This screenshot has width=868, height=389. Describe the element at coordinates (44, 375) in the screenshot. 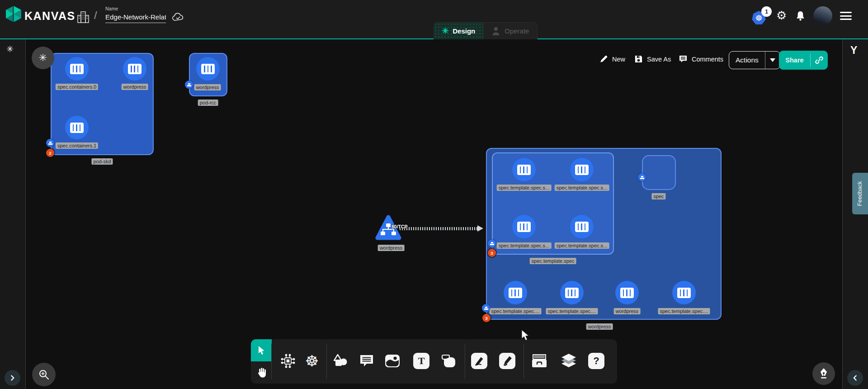

I see `zoom-button` at that location.